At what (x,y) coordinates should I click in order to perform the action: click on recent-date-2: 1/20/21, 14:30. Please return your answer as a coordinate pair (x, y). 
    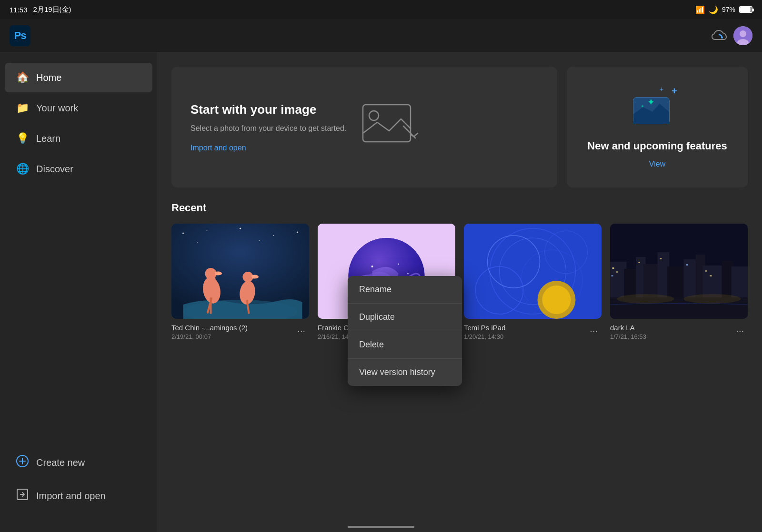
    Looking at the image, I should click on (485, 337).